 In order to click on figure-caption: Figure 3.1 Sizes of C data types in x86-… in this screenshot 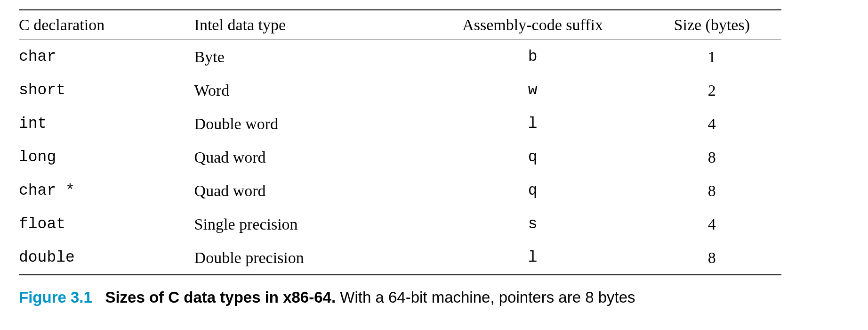, I will do `click(434, 297)`.